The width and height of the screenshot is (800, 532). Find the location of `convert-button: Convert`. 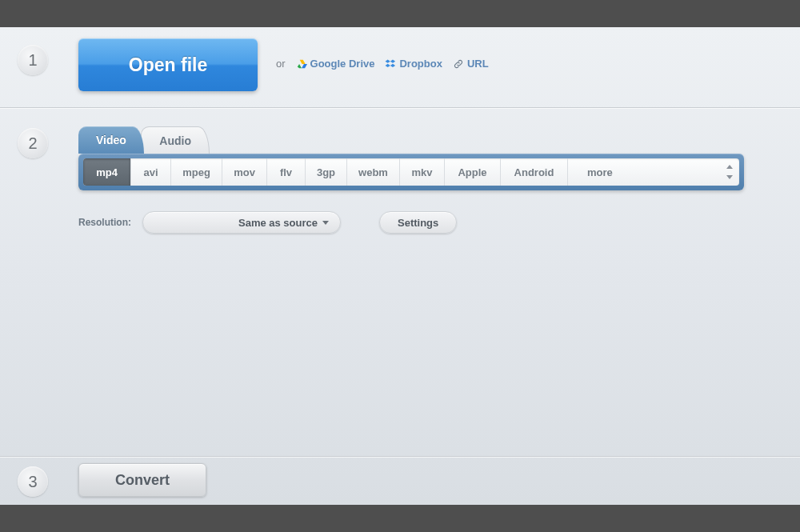

convert-button: Convert is located at coordinates (142, 480).